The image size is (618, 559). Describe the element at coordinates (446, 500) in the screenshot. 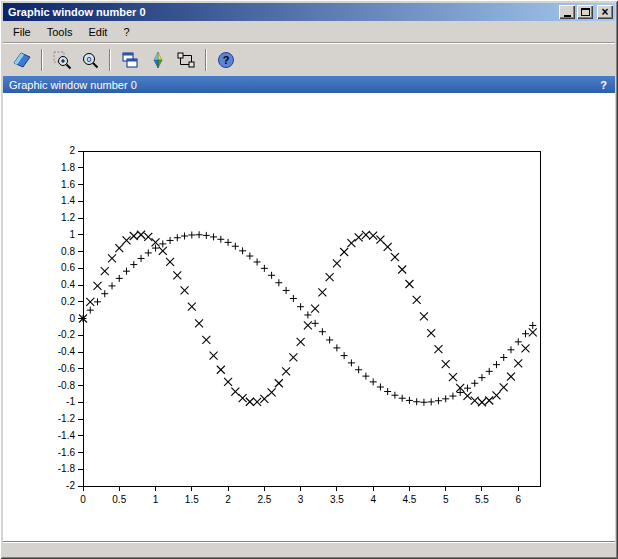

I see `svg-text: 5` at that location.